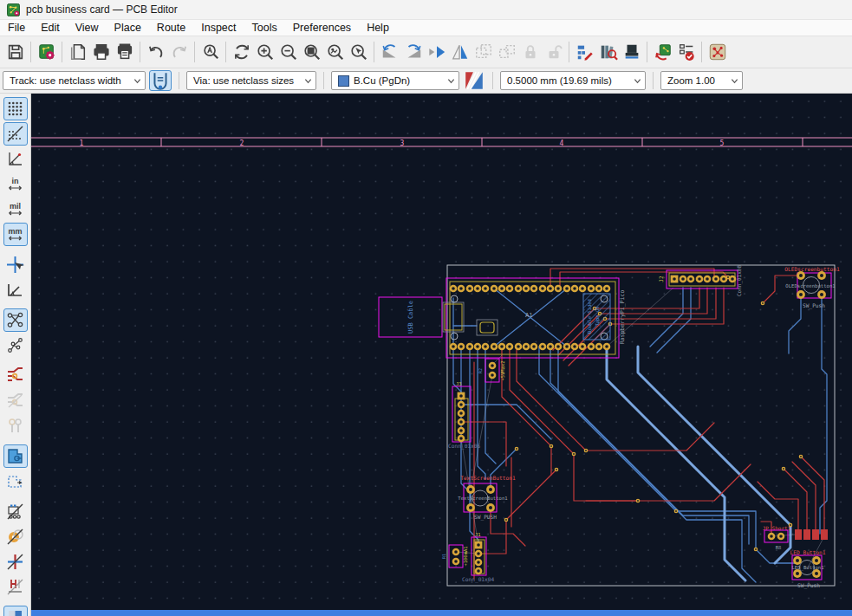 This screenshot has width=852, height=616. What do you see at coordinates (78, 52) in the screenshot?
I see `page-settings-button` at bounding box center [78, 52].